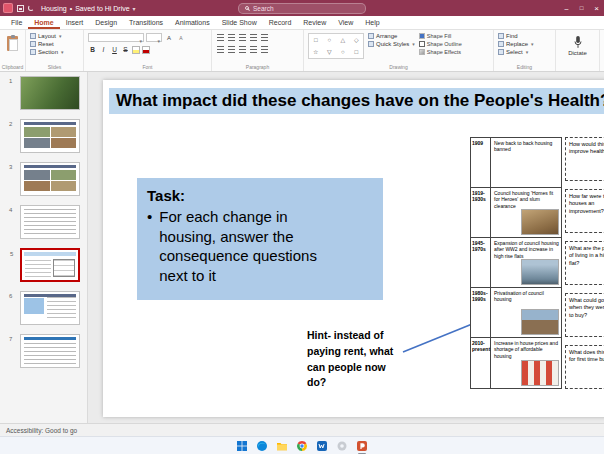 This screenshot has width=604, height=454. What do you see at coordinates (192, 22) in the screenshot?
I see `tab-animations: Animations` at bounding box center [192, 22].